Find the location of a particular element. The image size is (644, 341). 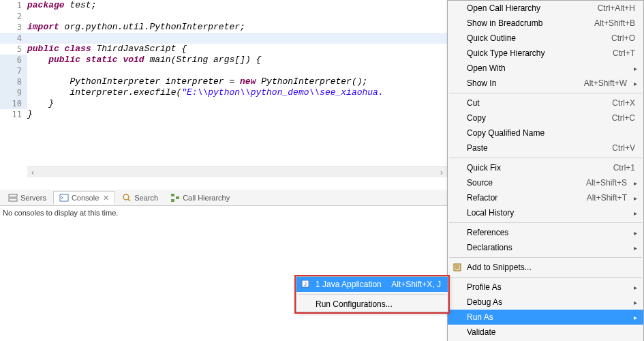

menu-label: Source is located at coordinates (526, 183).